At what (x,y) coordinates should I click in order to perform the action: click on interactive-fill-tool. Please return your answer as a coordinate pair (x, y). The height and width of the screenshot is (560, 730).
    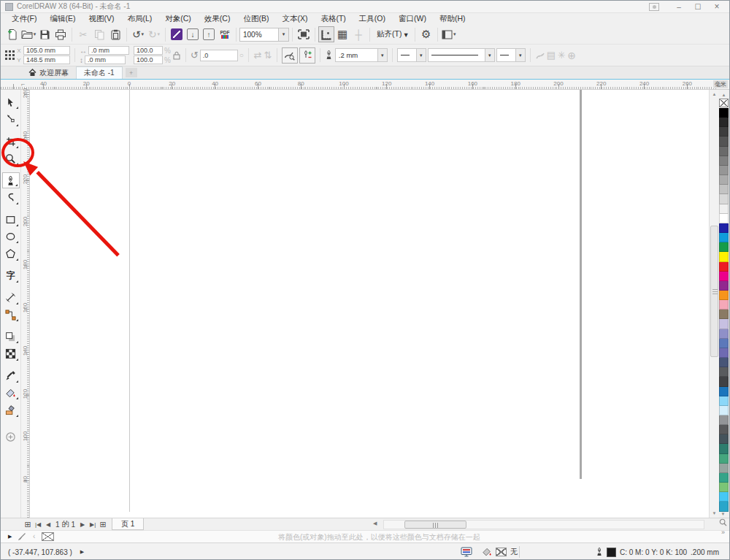
    Looking at the image, I should click on (11, 393).